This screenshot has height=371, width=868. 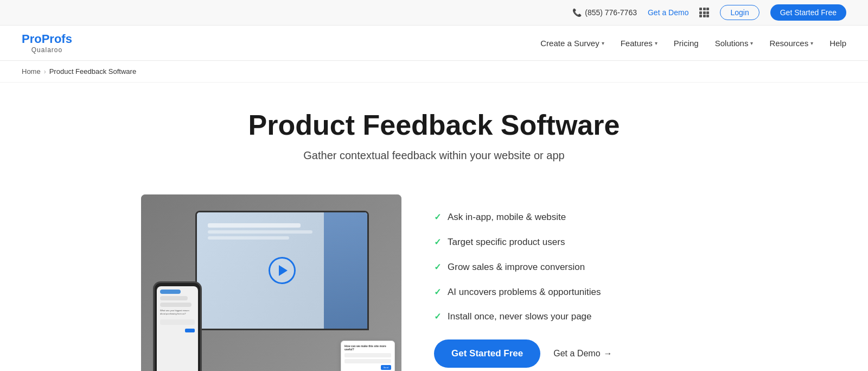 What do you see at coordinates (93, 72) in the screenshot?
I see `breadcrumb-current: Product Feedback Software` at bounding box center [93, 72].